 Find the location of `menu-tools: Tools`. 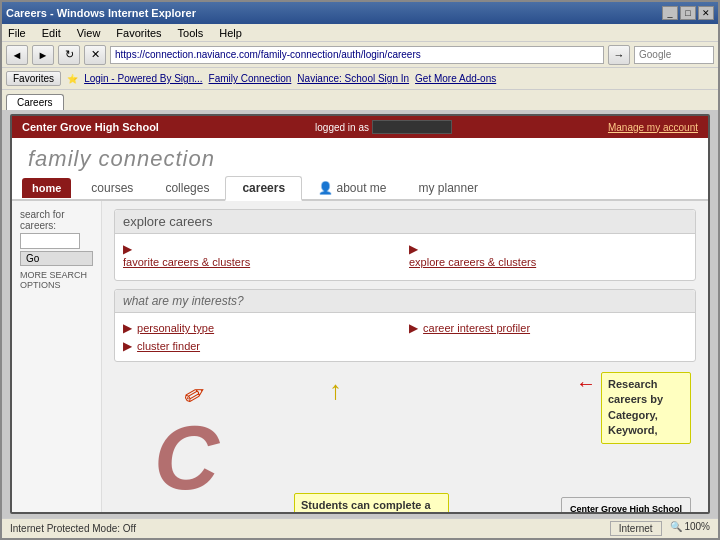

menu-tools: Tools is located at coordinates (191, 33).